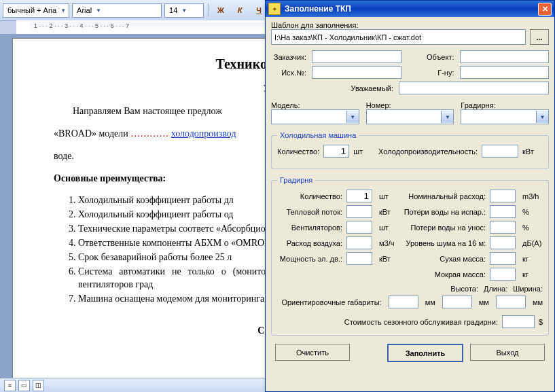 This screenshot has height=392, width=555. Describe the element at coordinates (503, 274) in the screenshot. I see `wet-mass-input` at that location.